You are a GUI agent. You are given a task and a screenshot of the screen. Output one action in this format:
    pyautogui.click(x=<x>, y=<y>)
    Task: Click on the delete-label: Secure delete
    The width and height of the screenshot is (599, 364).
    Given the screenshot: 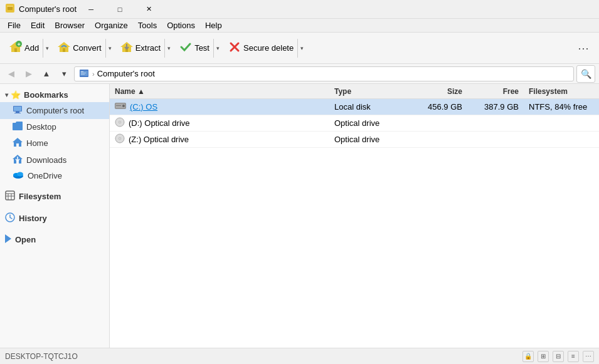 What is the action you would take?
    pyautogui.click(x=268, y=48)
    